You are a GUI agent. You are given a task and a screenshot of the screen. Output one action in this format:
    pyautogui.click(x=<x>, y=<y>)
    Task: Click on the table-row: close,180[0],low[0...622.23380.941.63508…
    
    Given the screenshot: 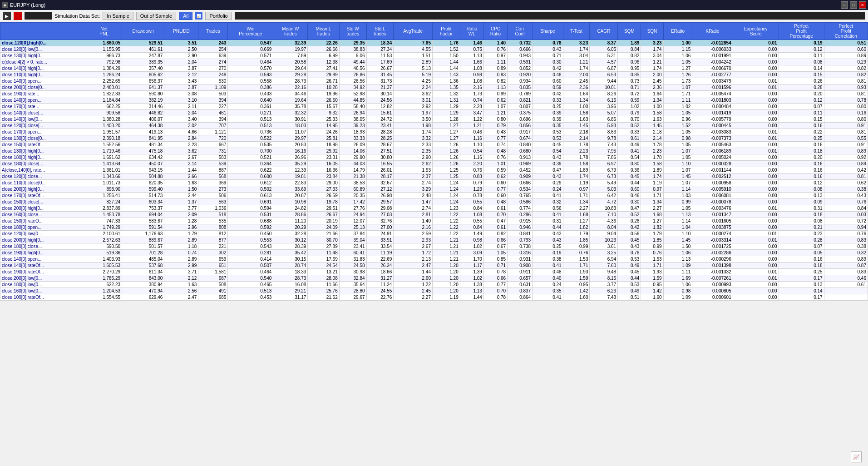 What is the action you would take?
    pyautogui.click(x=434, y=285)
    